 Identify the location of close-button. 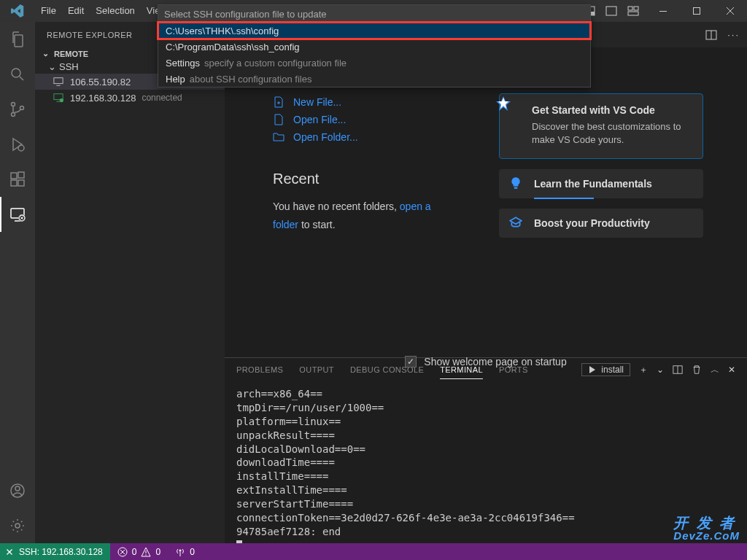
(730, 11).